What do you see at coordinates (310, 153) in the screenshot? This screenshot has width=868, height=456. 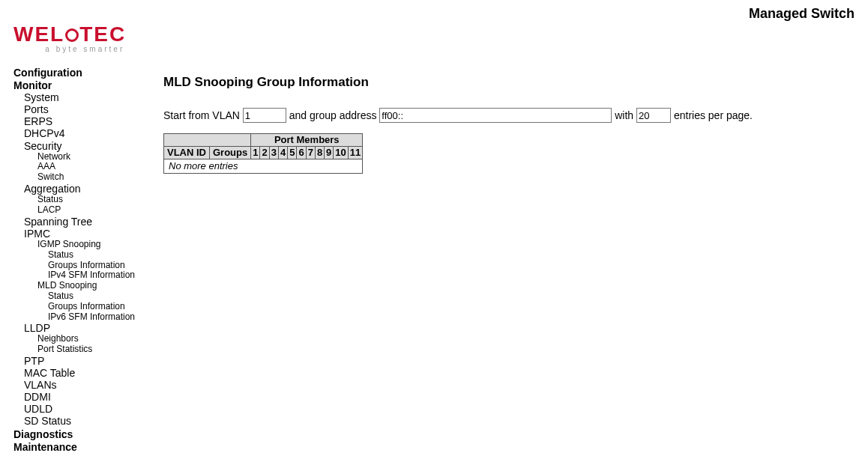 I see `col-port-7: 7` at bounding box center [310, 153].